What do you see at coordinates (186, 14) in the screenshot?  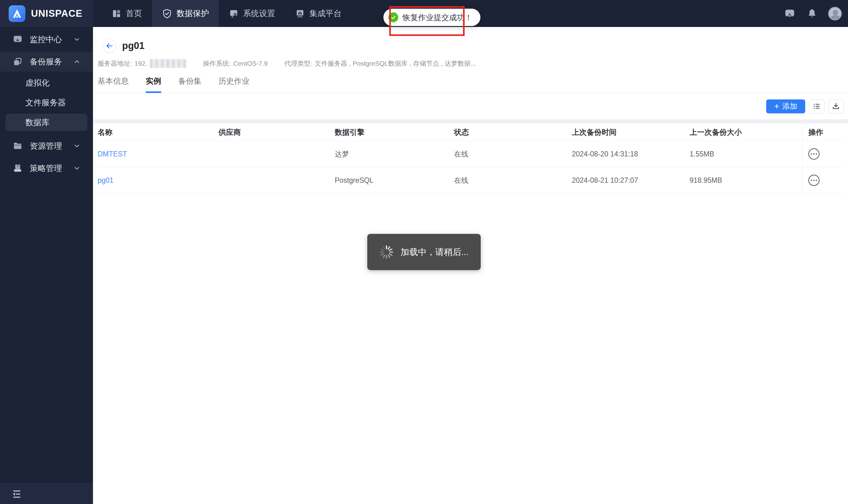 I see `nav-item-data-protection: 数据保护` at bounding box center [186, 14].